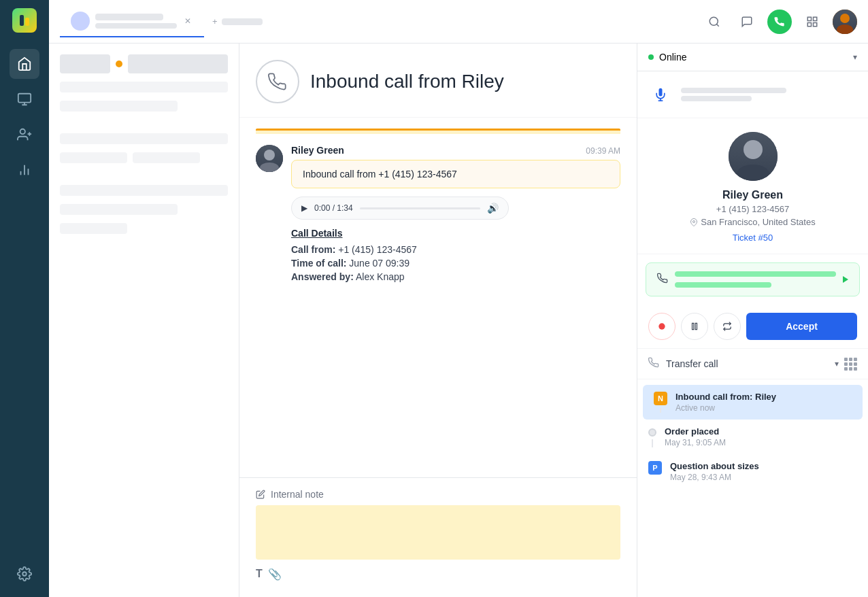 This screenshot has width=868, height=597. Describe the element at coordinates (456, 174) in the screenshot. I see `message-bubble: Inbound call from +1 (415) 123-4567` at that location.